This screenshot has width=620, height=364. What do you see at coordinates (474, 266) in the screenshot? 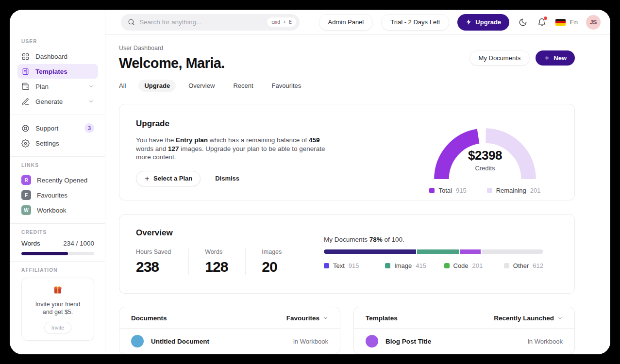
I see `legend-item-code: Code 201` at bounding box center [474, 266].